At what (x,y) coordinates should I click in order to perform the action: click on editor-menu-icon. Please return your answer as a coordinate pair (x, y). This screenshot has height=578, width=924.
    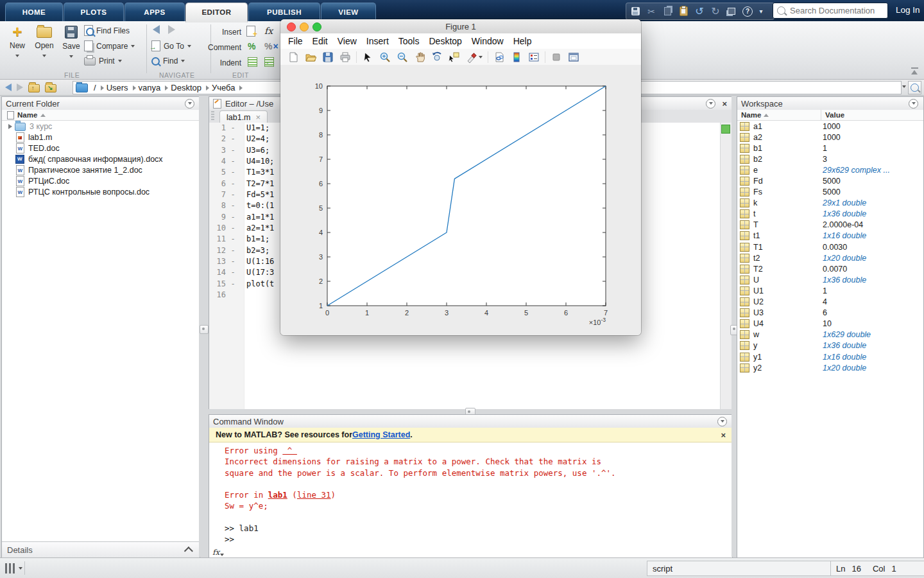
    Looking at the image, I should click on (711, 104).